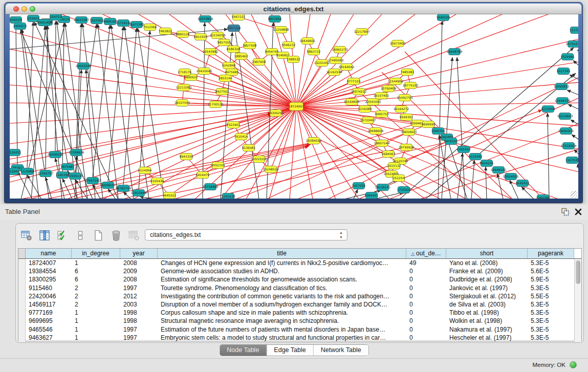 The width and height of the screenshot is (588, 372). What do you see at coordinates (68, 167) in the screenshot?
I see `graph-node: 9975487` at bounding box center [68, 167].